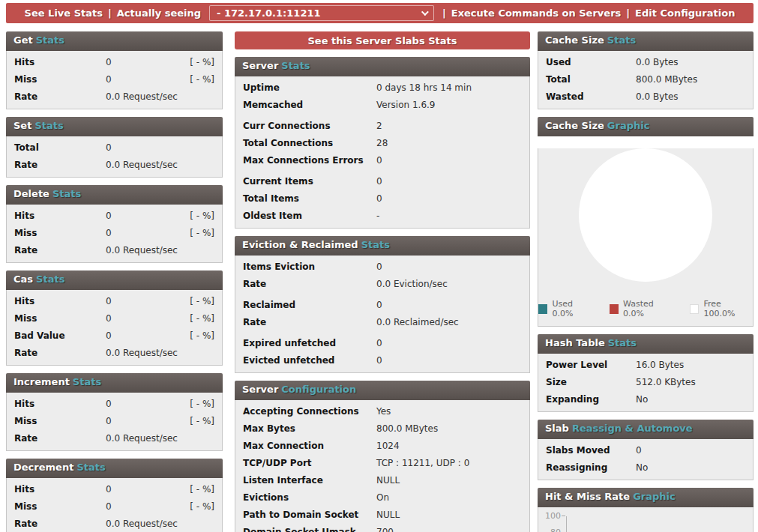  What do you see at coordinates (646, 41) in the screenshot?
I see `panel-header-cache-size-stats: Cache SizeStats` at bounding box center [646, 41].